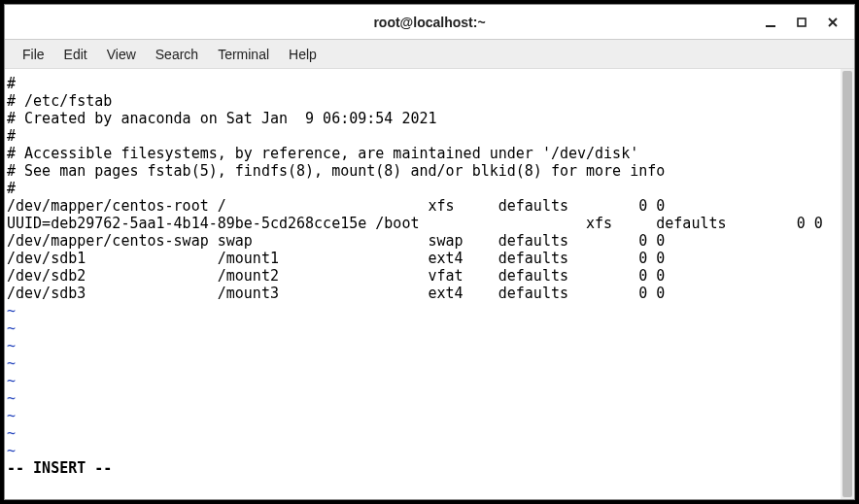 The image size is (859, 504). I want to click on menu-edit: Edit, so click(76, 54).